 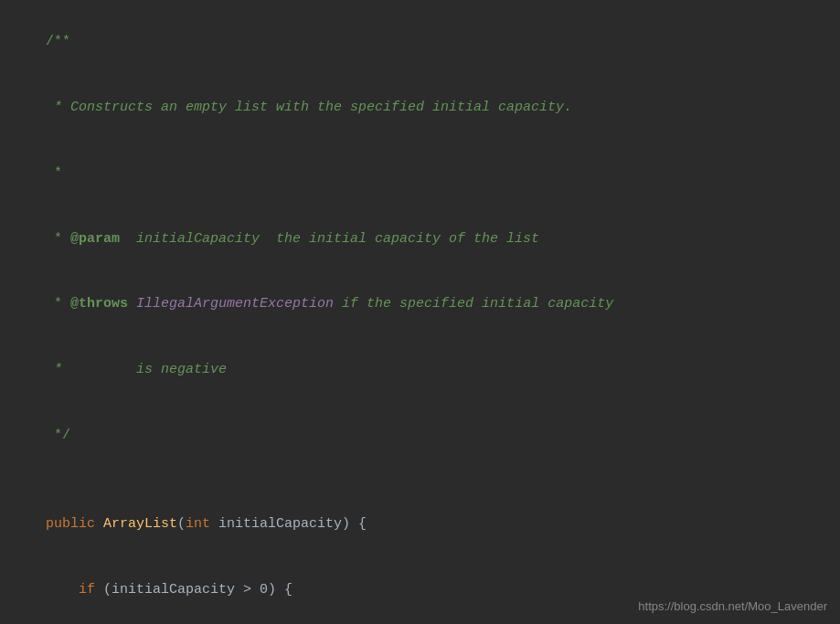 What do you see at coordinates (75, 524) in the screenshot?
I see `keyword-public: public` at bounding box center [75, 524].